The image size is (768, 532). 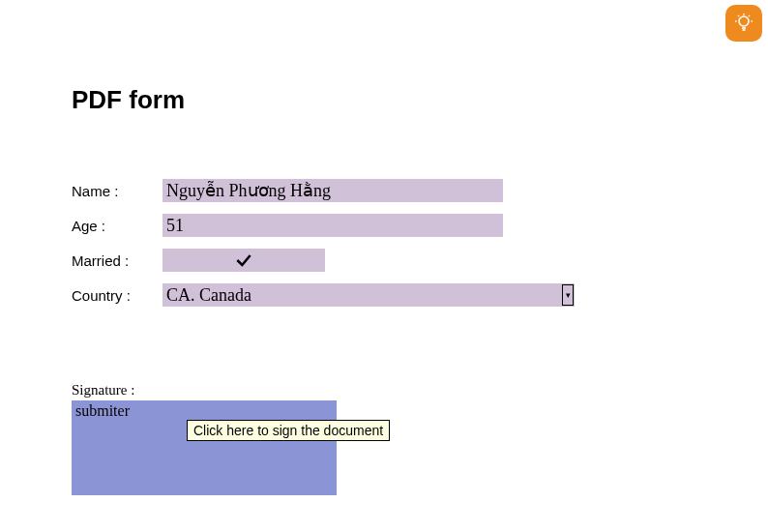 What do you see at coordinates (384, 391) in the screenshot?
I see `signature-label: Signature :` at bounding box center [384, 391].